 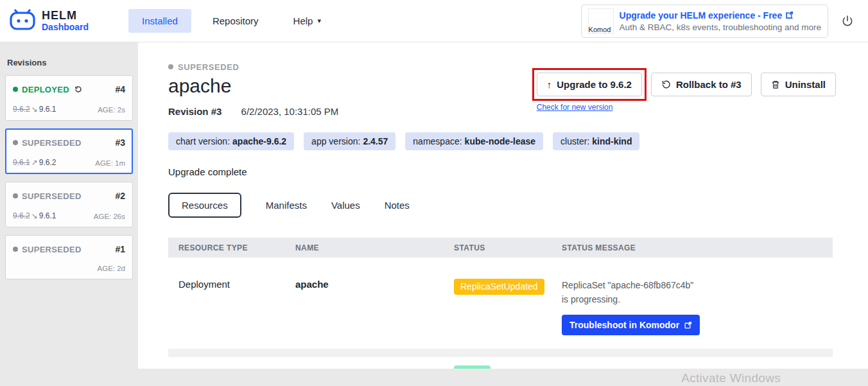 I want to click on top-bar: HELM Dashboard Installed Repository Help…, so click(x=434, y=21).